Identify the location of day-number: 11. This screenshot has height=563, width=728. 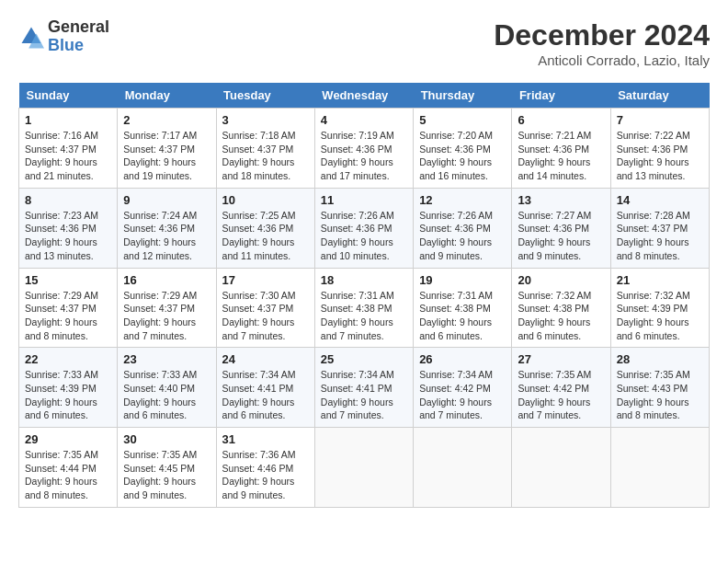
(364, 201).